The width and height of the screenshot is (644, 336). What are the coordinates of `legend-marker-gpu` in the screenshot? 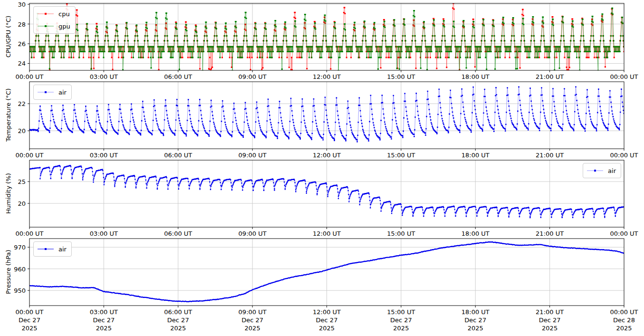 It's located at (46, 26).